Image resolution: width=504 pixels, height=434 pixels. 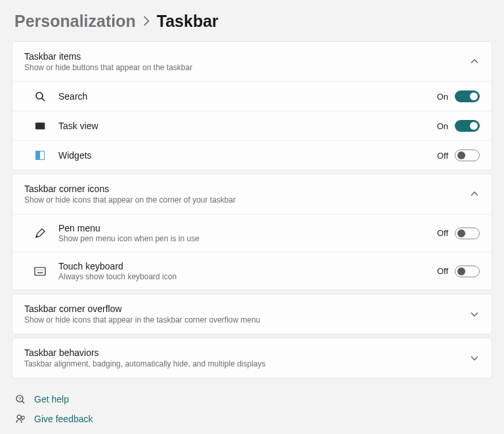 I want to click on section-header-taskbar-items: Taskbar items Show or hide buttons that …, so click(x=252, y=62).